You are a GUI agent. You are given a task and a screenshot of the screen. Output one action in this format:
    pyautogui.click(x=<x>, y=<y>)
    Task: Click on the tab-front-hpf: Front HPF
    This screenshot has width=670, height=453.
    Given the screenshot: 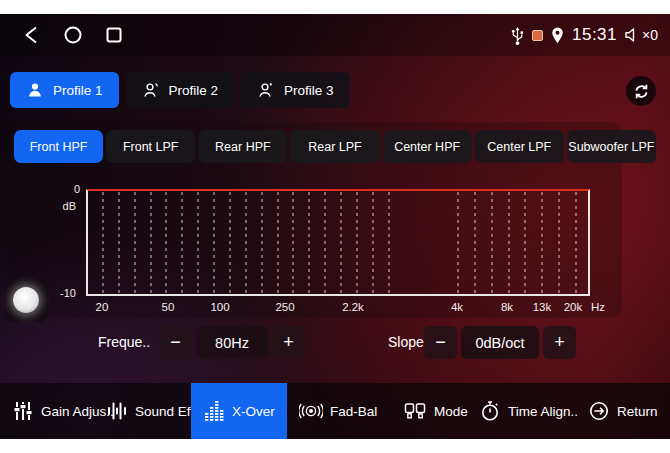 What is the action you would take?
    pyautogui.click(x=58, y=146)
    